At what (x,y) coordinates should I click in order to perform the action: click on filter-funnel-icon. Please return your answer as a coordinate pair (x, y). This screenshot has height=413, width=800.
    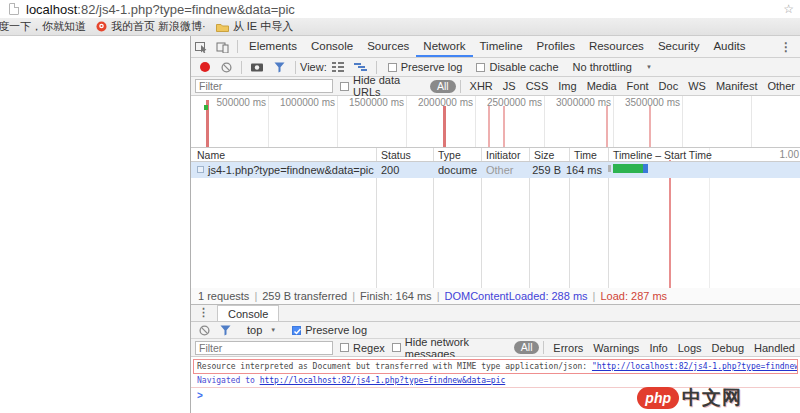
    Looking at the image, I should click on (280, 68).